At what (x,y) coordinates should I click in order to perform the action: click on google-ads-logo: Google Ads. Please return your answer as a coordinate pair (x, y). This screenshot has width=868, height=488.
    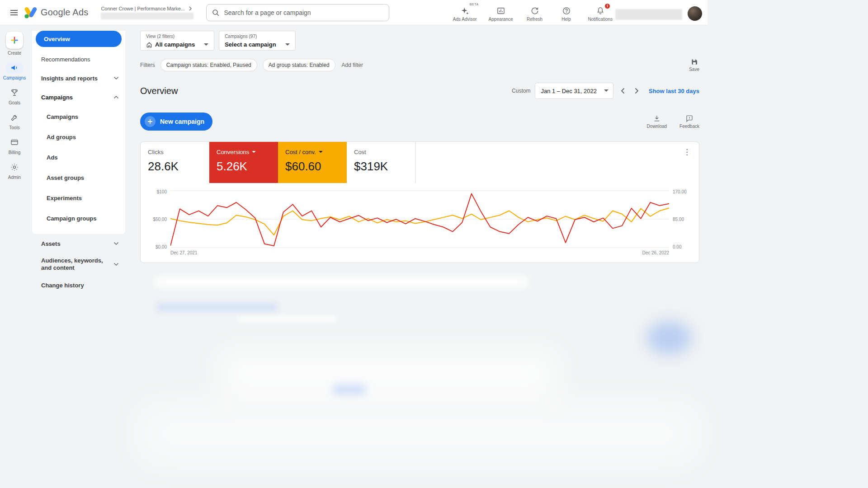
    Looking at the image, I should click on (56, 13).